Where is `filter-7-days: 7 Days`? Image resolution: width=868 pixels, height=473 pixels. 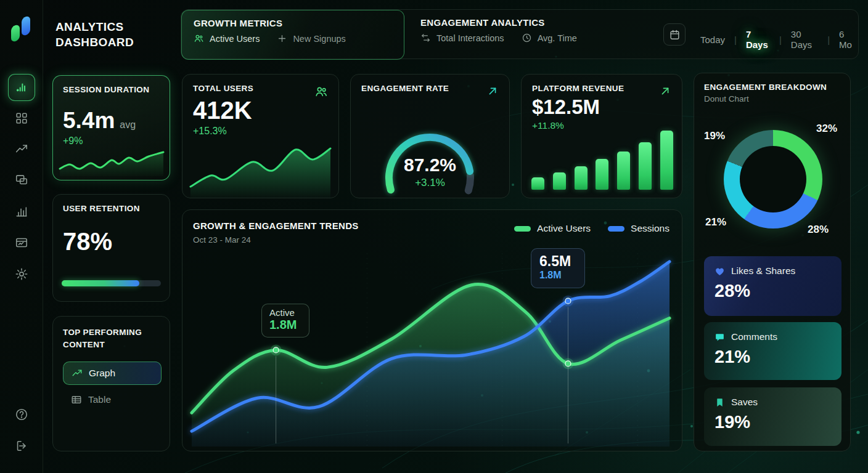
filter-7-days: 7 Days is located at coordinates (758, 39).